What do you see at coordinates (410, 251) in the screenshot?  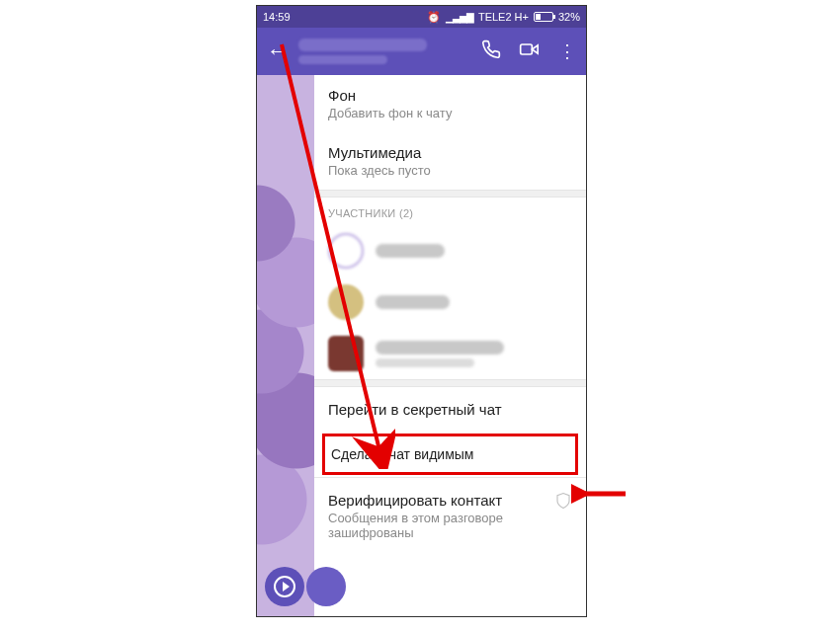 I see `add-label-blurred` at bounding box center [410, 251].